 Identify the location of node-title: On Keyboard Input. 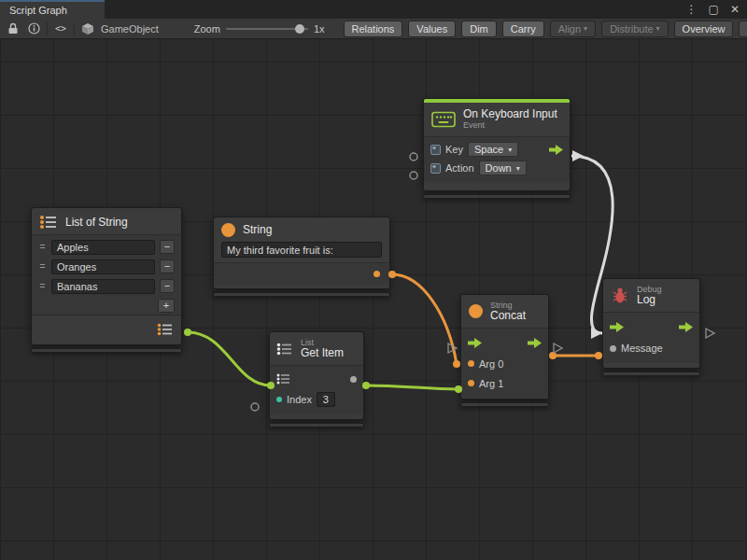
(510, 114).